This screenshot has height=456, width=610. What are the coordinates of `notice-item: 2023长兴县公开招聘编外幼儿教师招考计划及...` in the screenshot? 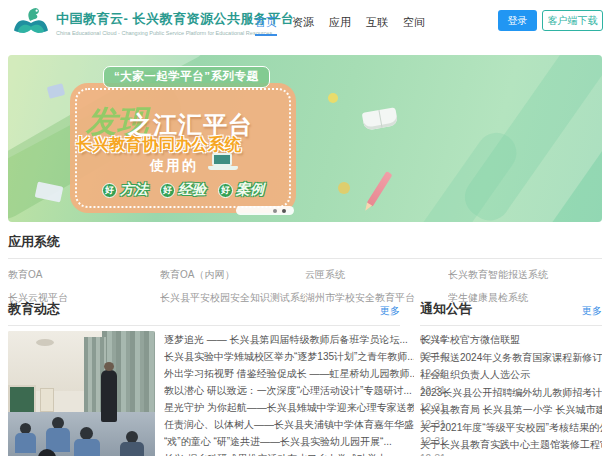 It's located at (511, 393).